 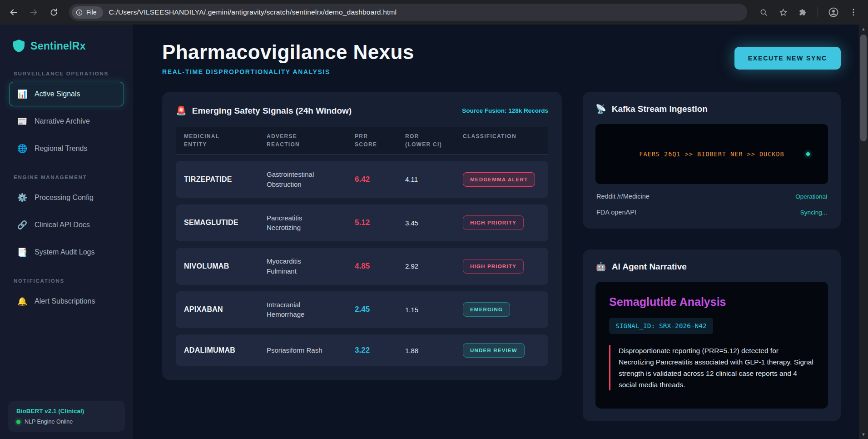 I want to click on entity-cell: APIXABAN, so click(x=225, y=309).